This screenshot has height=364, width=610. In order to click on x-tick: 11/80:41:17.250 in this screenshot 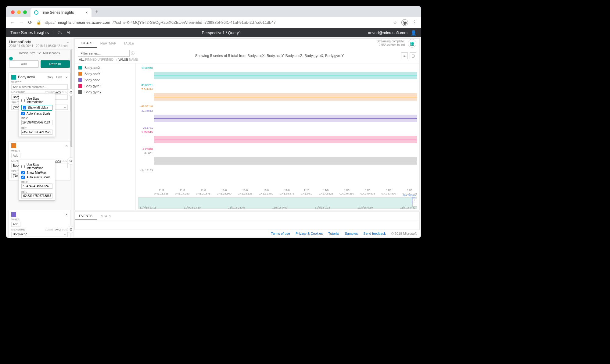, I will do `click(182, 192)`.